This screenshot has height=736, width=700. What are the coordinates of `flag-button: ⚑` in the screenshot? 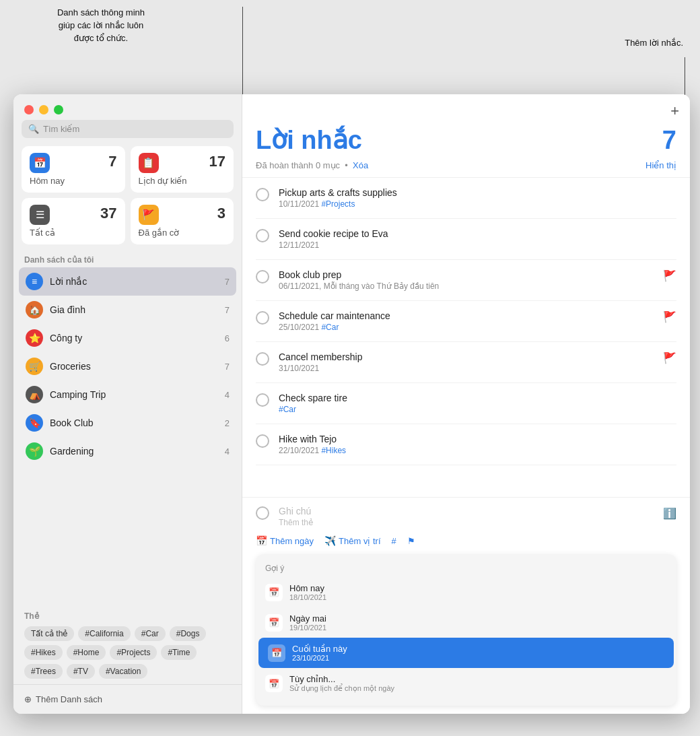 It's located at (411, 541).